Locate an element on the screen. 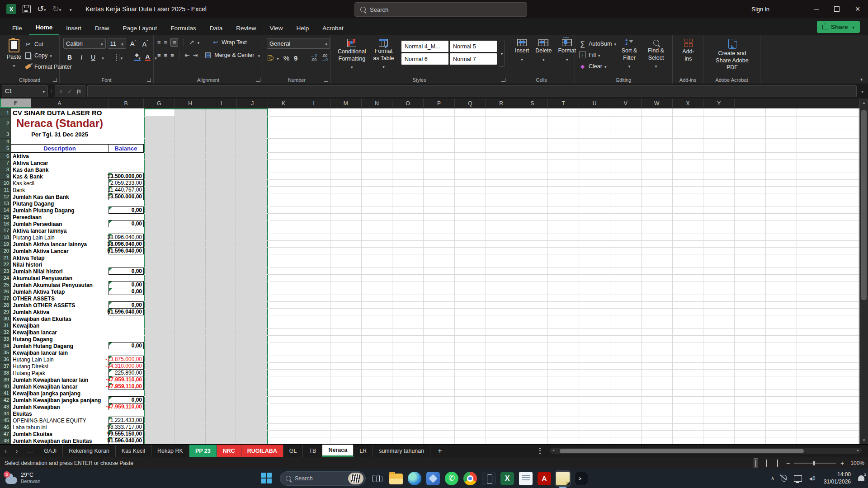 This screenshot has width=868, height=488. taskbar-clock: 14:00 31/01/2026 is located at coordinates (837, 478).